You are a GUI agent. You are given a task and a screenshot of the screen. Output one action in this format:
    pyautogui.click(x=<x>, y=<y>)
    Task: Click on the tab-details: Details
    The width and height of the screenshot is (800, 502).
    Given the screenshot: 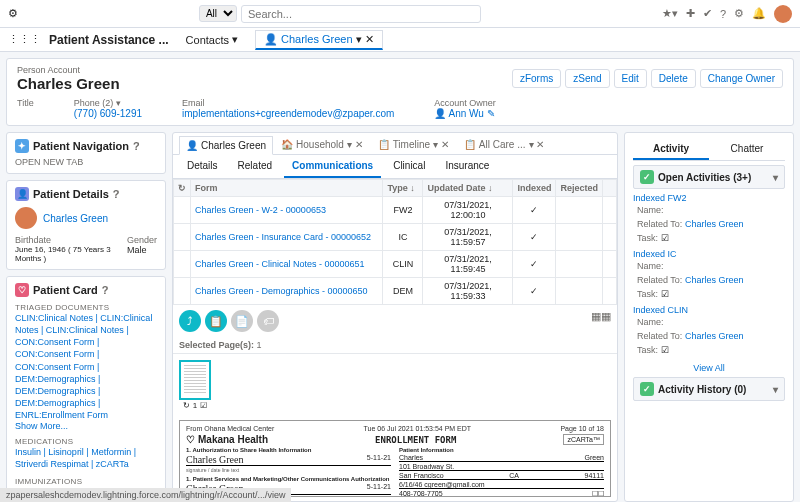 What is the action you would take?
    pyautogui.click(x=202, y=166)
    